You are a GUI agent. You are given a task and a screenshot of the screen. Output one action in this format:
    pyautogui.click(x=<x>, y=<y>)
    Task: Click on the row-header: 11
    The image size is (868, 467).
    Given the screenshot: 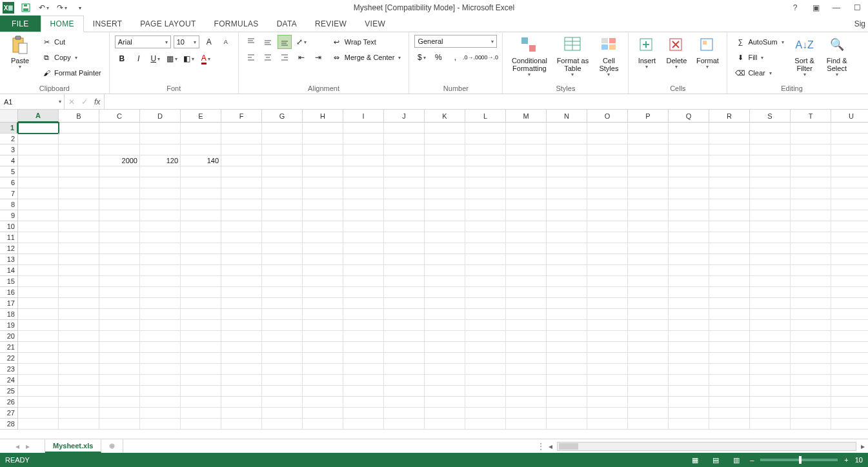 What is the action you would take?
    pyautogui.click(x=9, y=237)
    